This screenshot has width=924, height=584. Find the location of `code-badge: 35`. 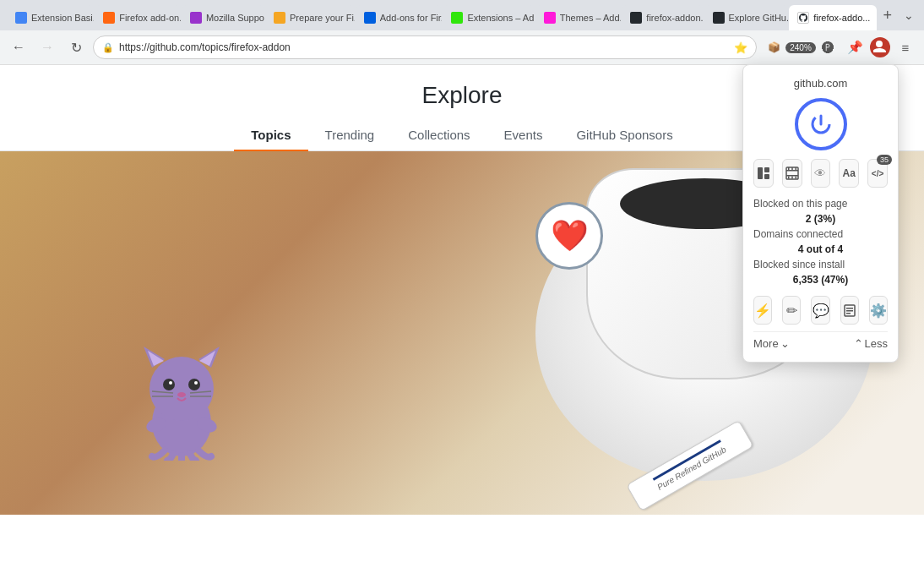

code-badge: 35 is located at coordinates (884, 160).